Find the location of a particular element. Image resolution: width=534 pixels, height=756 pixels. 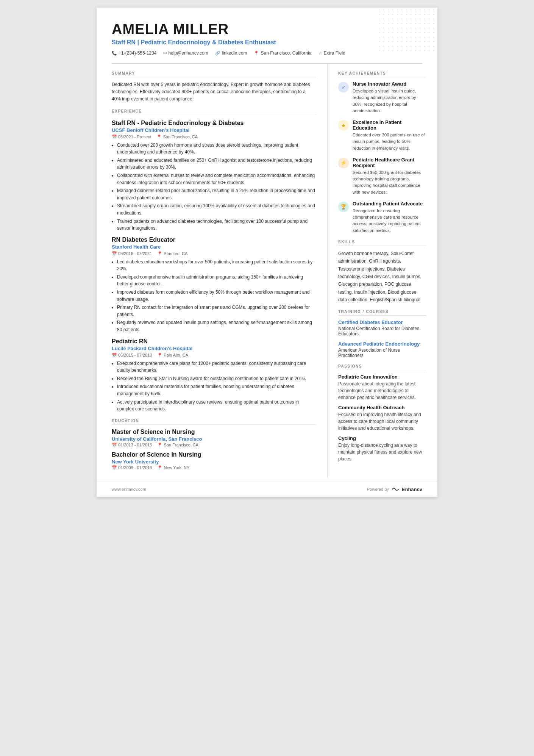

edu-school-1: University of California, San Francisco is located at coordinates (214, 439).